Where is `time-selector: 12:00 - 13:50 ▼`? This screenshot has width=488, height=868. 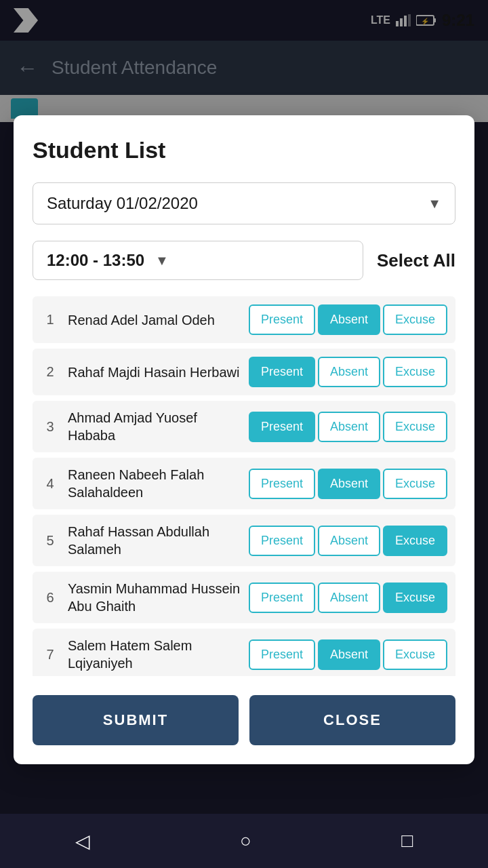 time-selector: 12:00 - 13:50 ▼ is located at coordinates (198, 260).